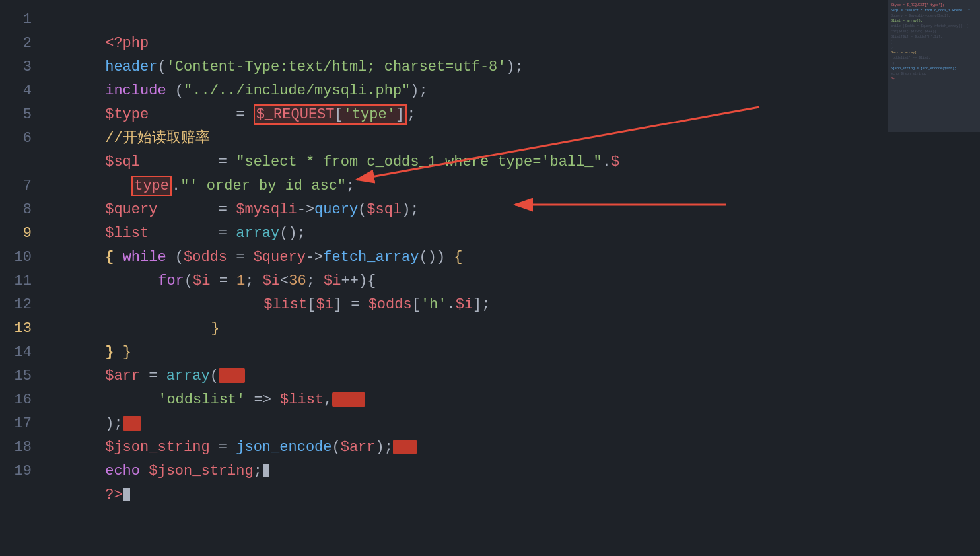 The height and width of the screenshot is (556, 980). I want to click on code-line-4: $type = $_REQUEST['type'];, so click(516, 91).